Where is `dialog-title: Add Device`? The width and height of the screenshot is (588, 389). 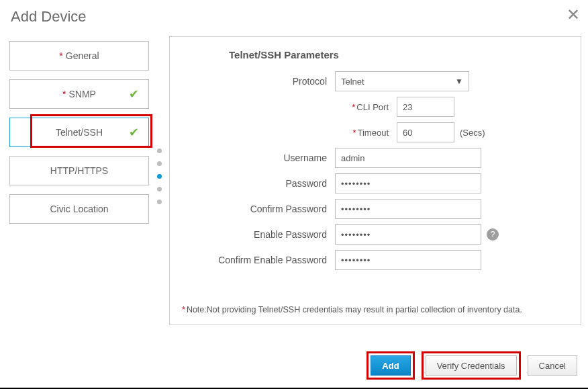 dialog-title: Add Device is located at coordinates (294, 15).